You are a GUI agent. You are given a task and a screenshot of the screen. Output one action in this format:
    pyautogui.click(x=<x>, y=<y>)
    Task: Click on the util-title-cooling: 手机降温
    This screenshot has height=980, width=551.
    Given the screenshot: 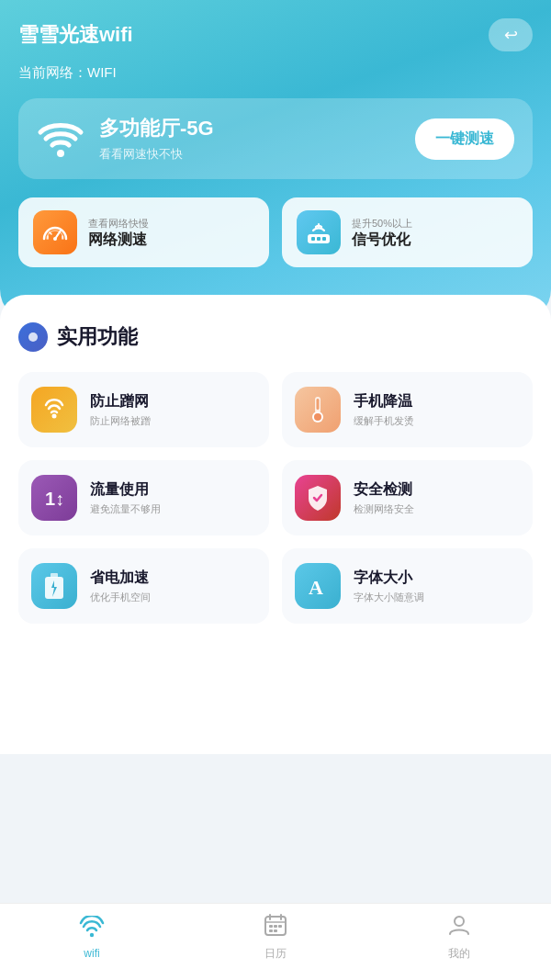 What is the action you would take?
    pyautogui.click(x=384, y=402)
    